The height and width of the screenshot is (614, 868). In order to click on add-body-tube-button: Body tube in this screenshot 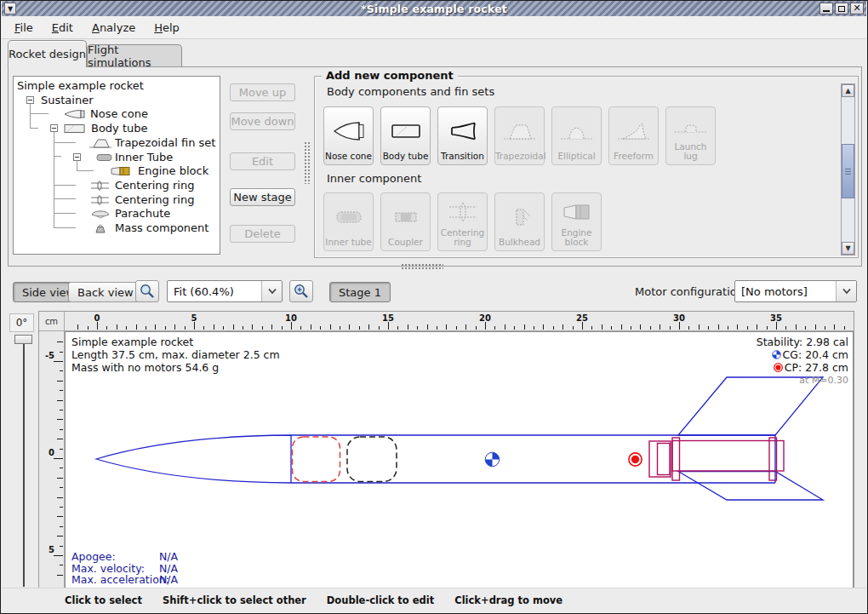, I will do `click(405, 136)`.